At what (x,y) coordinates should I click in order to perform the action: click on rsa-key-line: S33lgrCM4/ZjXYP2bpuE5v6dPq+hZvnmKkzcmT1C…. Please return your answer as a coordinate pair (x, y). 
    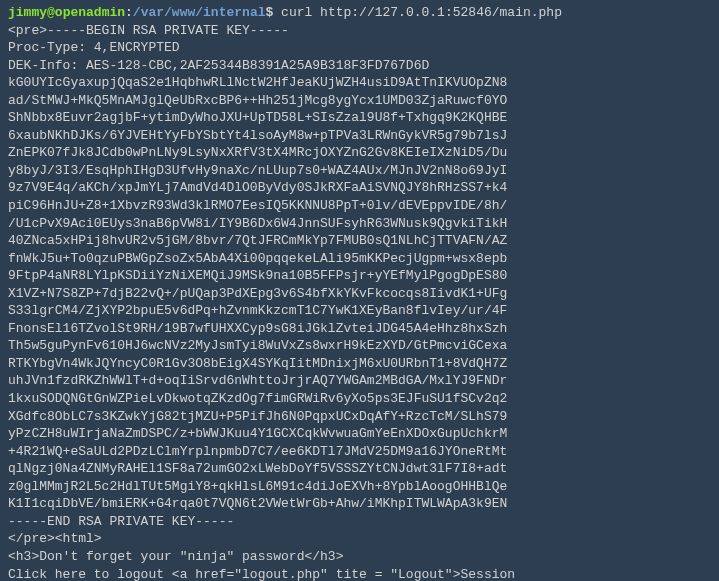
    Looking at the image, I should click on (360, 311).